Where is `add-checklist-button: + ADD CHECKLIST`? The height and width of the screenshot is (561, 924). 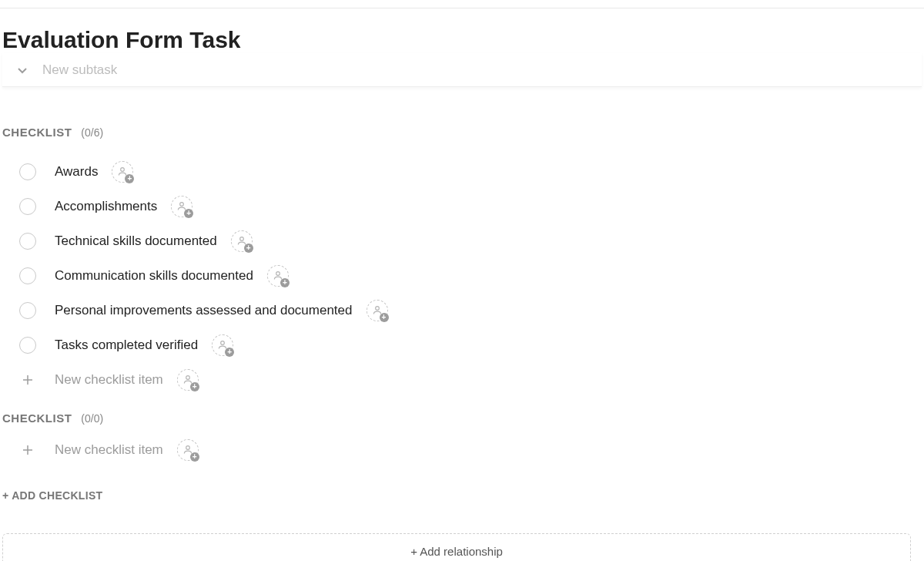
add-checklist-button: + ADD CHECKLIST is located at coordinates (52, 495).